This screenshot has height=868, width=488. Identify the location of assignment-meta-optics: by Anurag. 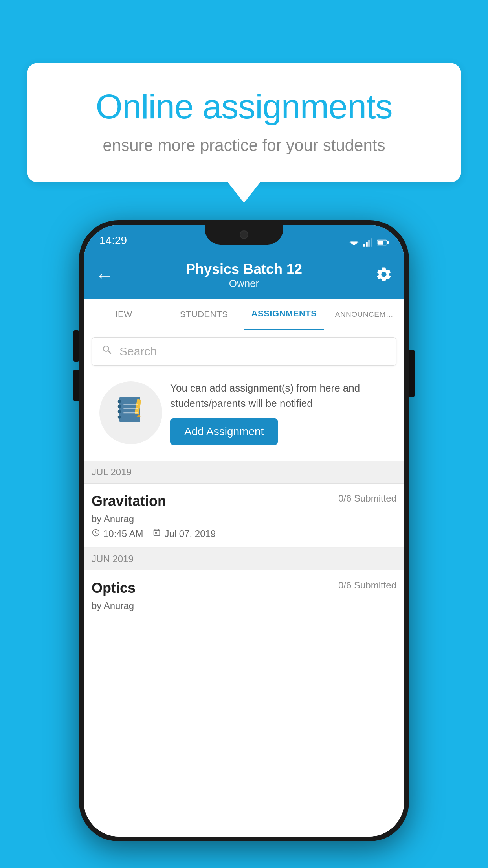
(244, 606).